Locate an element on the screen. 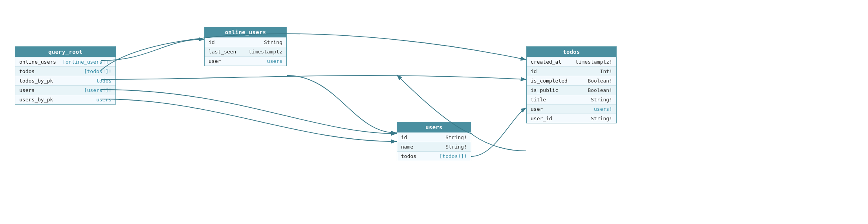  table-row: is_completed Boolean! is located at coordinates (571, 81).